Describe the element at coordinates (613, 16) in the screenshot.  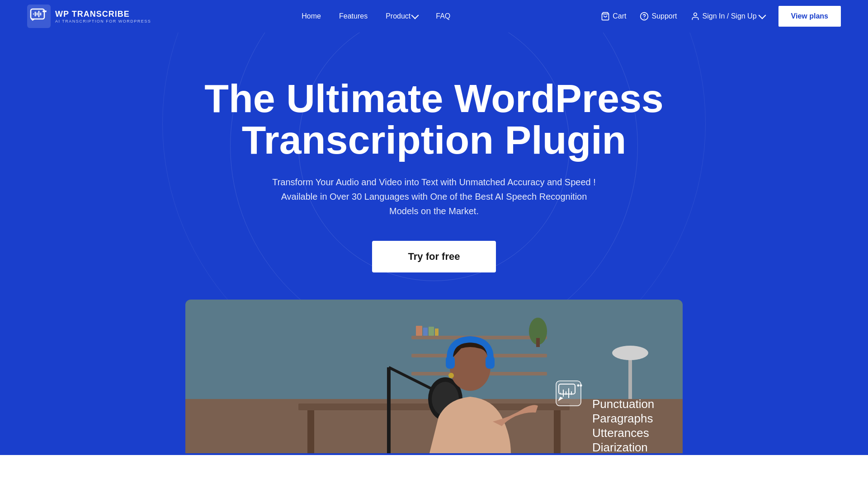
I see `cart-link: Cart` at that location.